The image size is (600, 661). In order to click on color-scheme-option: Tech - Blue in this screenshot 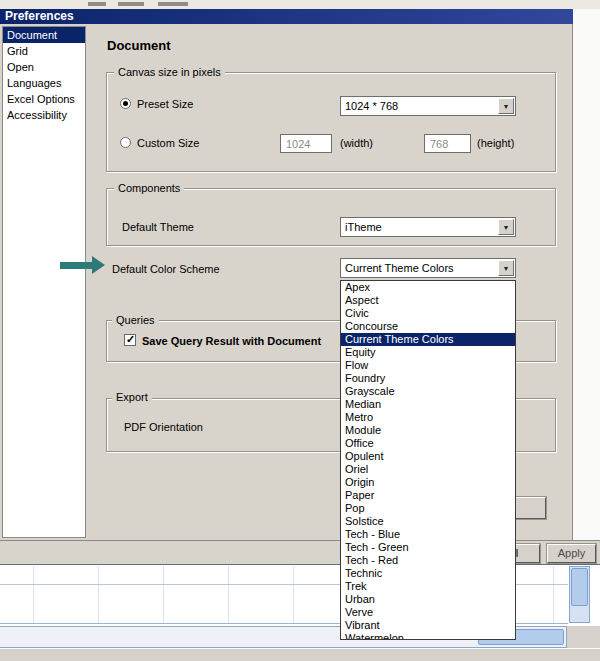, I will do `click(428, 534)`.